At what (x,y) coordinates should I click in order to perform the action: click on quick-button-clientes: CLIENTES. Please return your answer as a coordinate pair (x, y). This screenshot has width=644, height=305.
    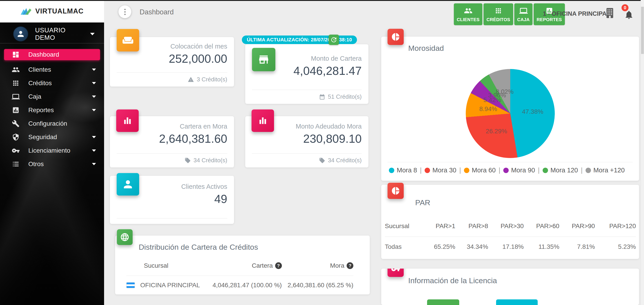
    Looking at the image, I should click on (468, 14).